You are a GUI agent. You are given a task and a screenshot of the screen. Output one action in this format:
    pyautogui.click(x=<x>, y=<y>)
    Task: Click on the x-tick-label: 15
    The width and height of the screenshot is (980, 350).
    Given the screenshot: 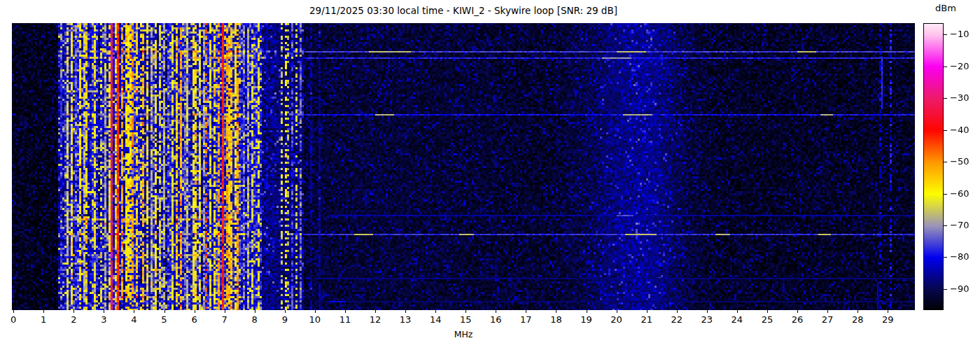 What is the action you would take?
    pyautogui.click(x=465, y=319)
    